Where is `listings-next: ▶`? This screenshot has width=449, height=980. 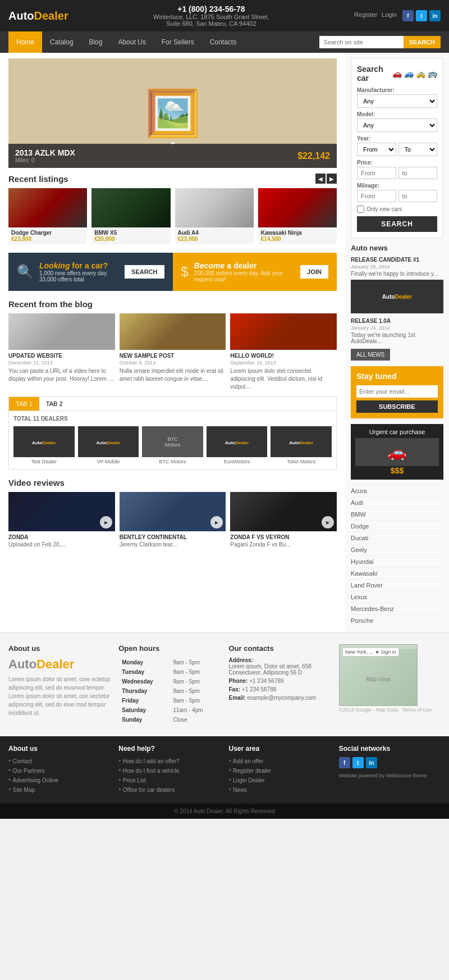
listings-next: ▶ is located at coordinates (332, 179).